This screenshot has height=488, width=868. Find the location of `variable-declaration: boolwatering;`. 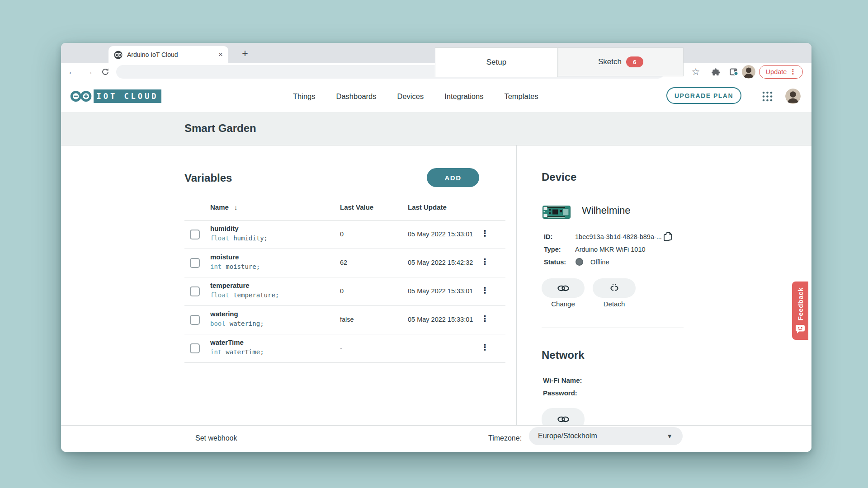

variable-declaration: boolwatering; is located at coordinates (237, 324).